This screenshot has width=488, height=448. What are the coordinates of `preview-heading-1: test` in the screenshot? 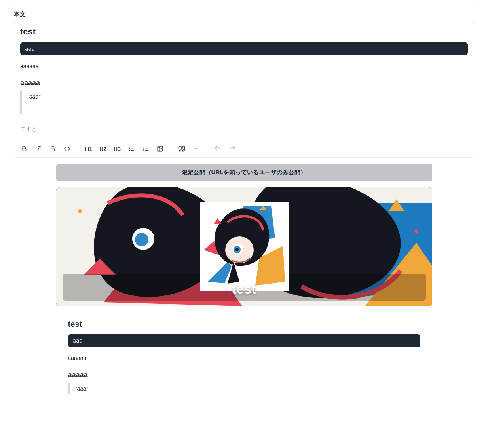 It's located at (244, 324).